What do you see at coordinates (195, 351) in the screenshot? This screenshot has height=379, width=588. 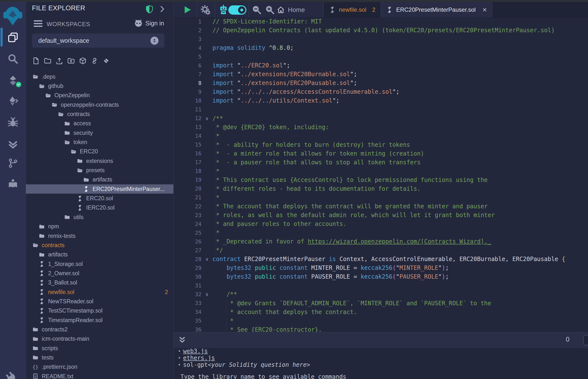 I see `terminal-link: web3.js` at bounding box center [195, 351].